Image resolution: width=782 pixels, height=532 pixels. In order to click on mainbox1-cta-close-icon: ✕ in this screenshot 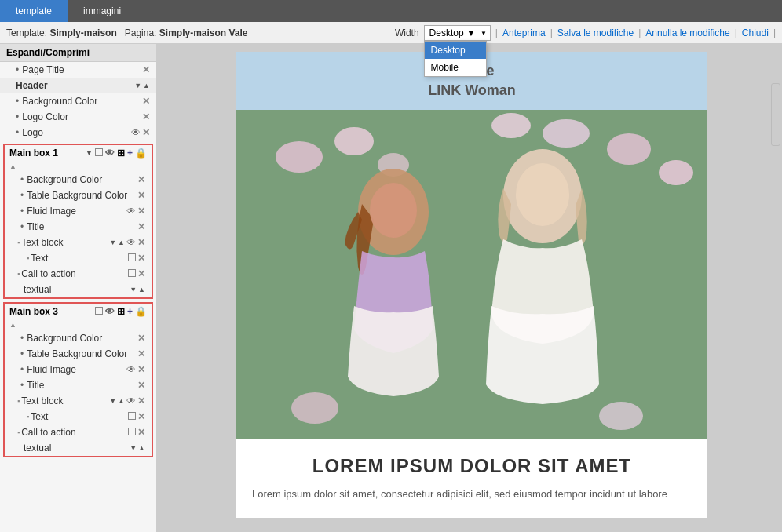, I will do `click(141, 274)`.